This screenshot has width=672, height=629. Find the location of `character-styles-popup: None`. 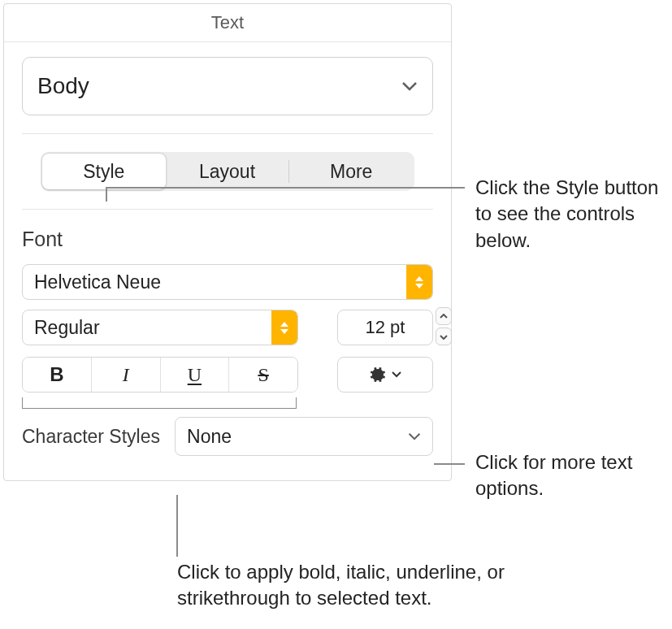

character-styles-popup: None is located at coordinates (304, 436).